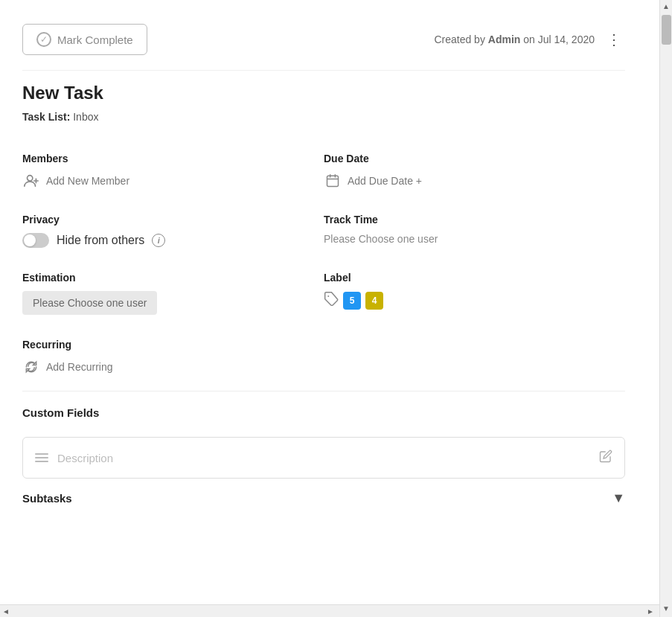 The width and height of the screenshot is (672, 617). What do you see at coordinates (331, 301) in the screenshot?
I see `tag-icon` at bounding box center [331, 301].